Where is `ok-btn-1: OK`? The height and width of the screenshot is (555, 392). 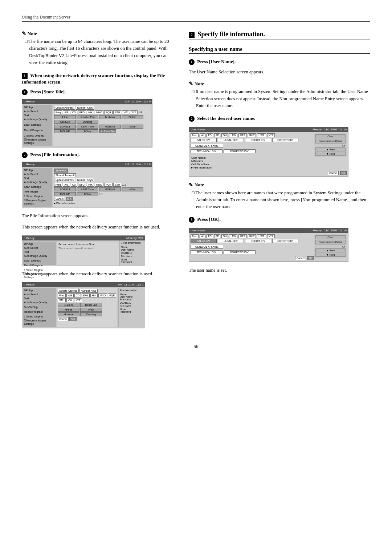 ok-btn-1: OK is located at coordinates (343, 173).